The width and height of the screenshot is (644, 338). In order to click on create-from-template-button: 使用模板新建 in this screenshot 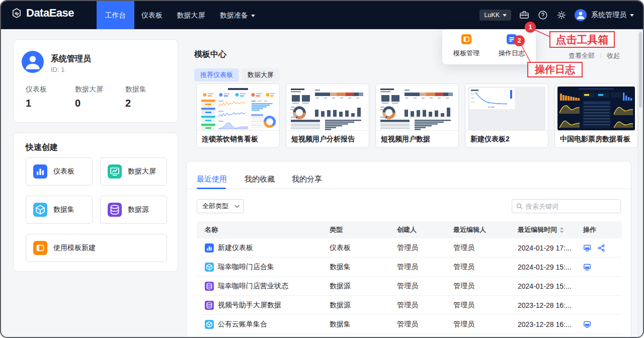, I will do `click(97, 248)`.